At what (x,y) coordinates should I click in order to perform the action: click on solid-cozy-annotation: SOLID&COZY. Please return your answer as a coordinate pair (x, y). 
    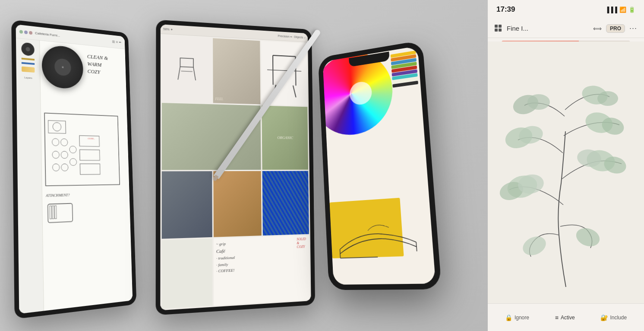
    Looking at the image, I should click on (301, 243).